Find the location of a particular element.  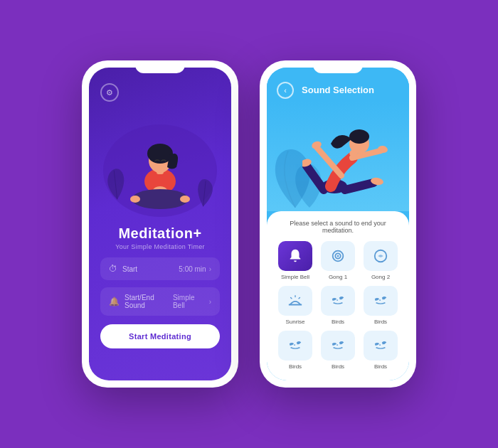

birds1-icon-box is located at coordinates (338, 301).